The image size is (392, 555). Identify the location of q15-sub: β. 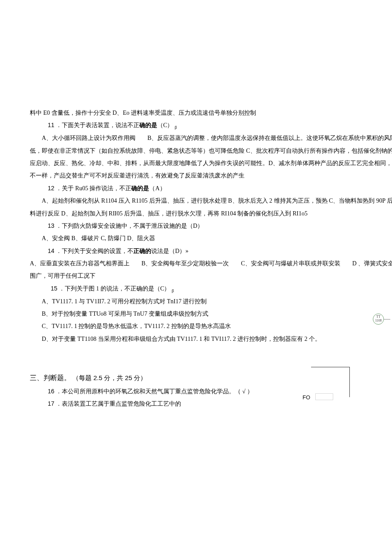
(173, 291).